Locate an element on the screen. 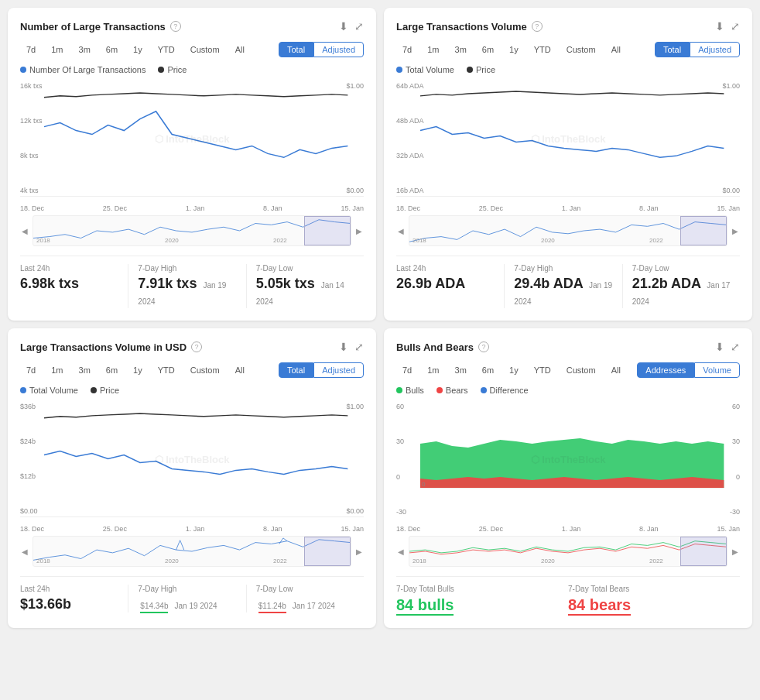  help-icon-4: ? is located at coordinates (484, 347).